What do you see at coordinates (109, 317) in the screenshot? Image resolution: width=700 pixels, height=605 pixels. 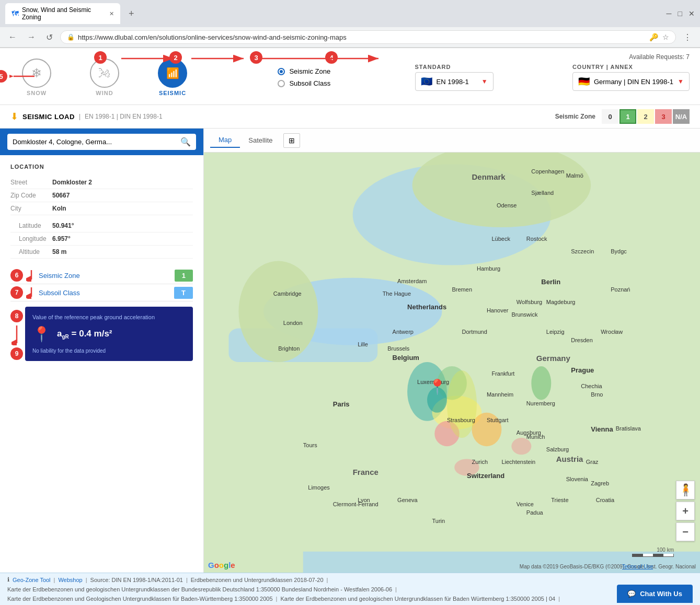 I see `acceleration-title: Value of the reference peak ground accel…` at bounding box center [109, 317].